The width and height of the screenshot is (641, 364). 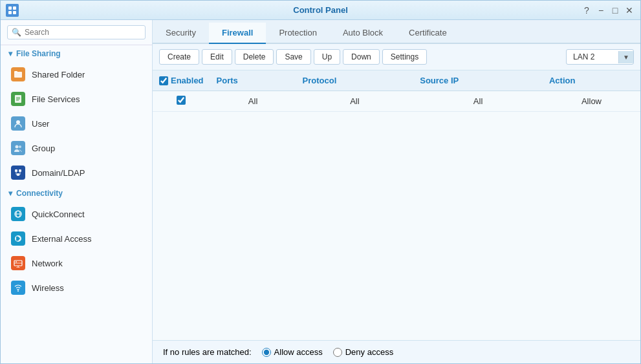 What do you see at coordinates (18, 263) in the screenshot?
I see `network-icon` at bounding box center [18, 263].